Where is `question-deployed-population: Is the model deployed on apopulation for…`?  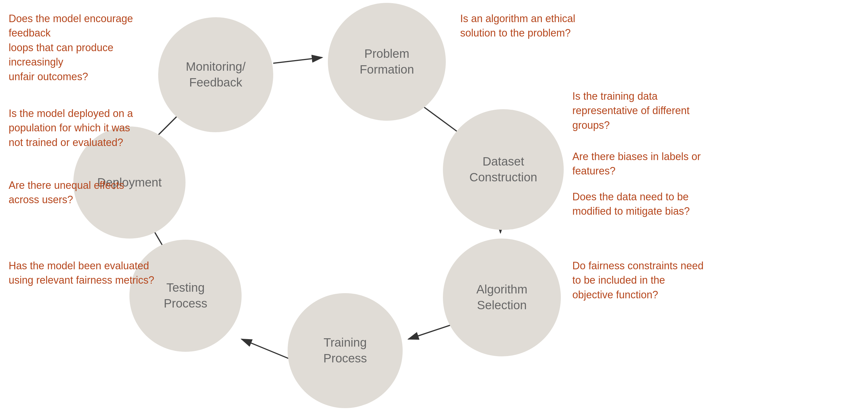
question-deployed-population: Is the model deployed on apopulation for… is located at coordinates (73, 128).